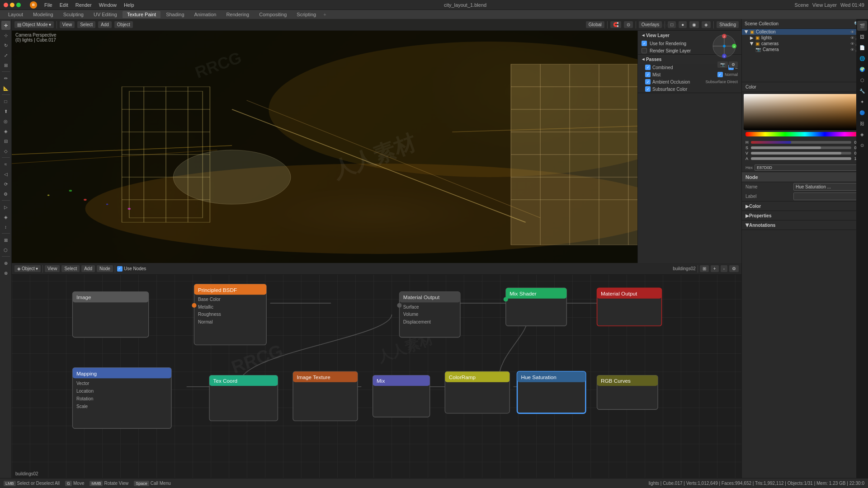 This screenshot has width=868, height=488. What do you see at coordinates (805, 112) in the screenshot?
I see `color-picker-gradient` at bounding box center [805, 112].